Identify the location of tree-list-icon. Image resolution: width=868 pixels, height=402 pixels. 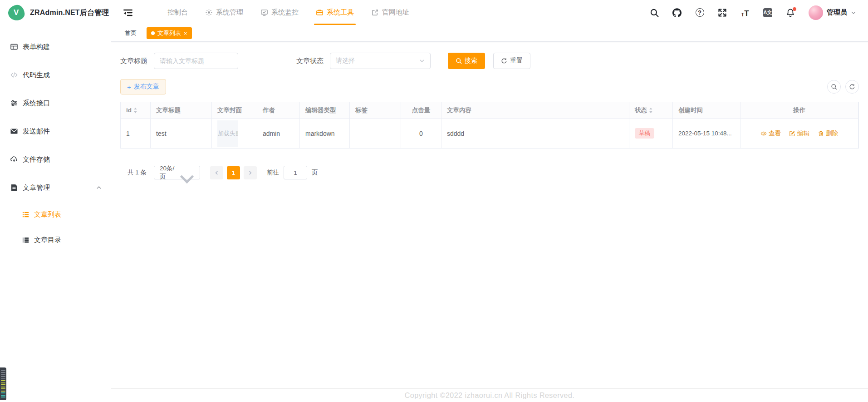
(25, 240).